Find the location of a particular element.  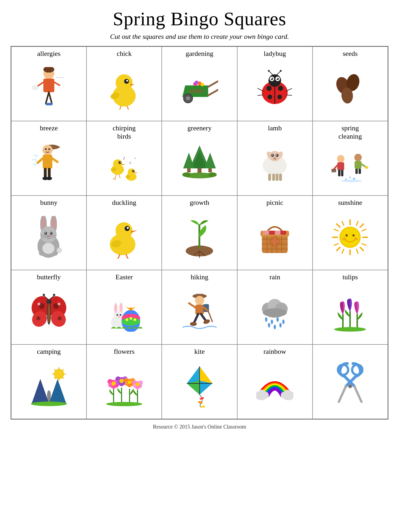

cell-label-growth: growth is located at coordinates (200, 203).